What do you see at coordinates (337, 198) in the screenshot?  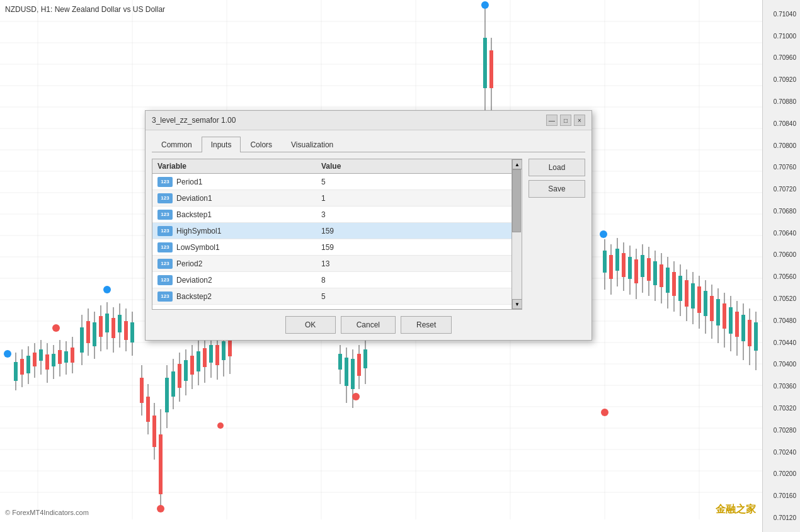 I see `table-row: 123 Deviation1 1` at bounding box center [337, 198].